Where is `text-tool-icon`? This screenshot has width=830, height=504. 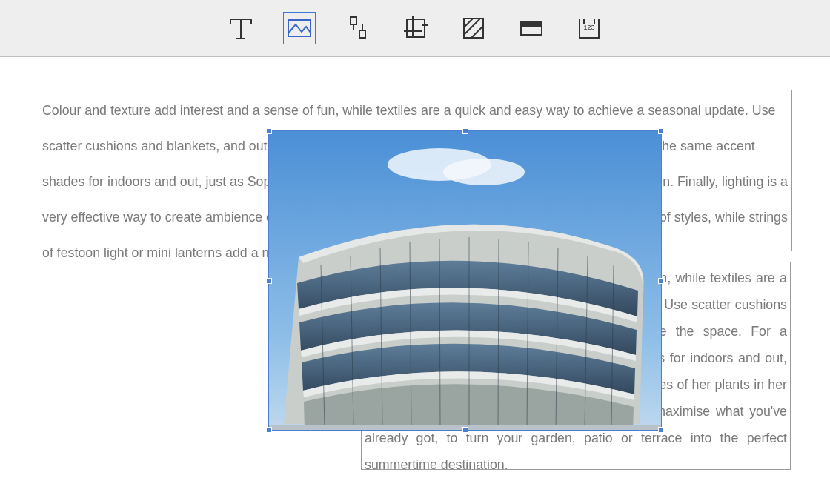 text-tool-icon is located at coordinates (241, 28).